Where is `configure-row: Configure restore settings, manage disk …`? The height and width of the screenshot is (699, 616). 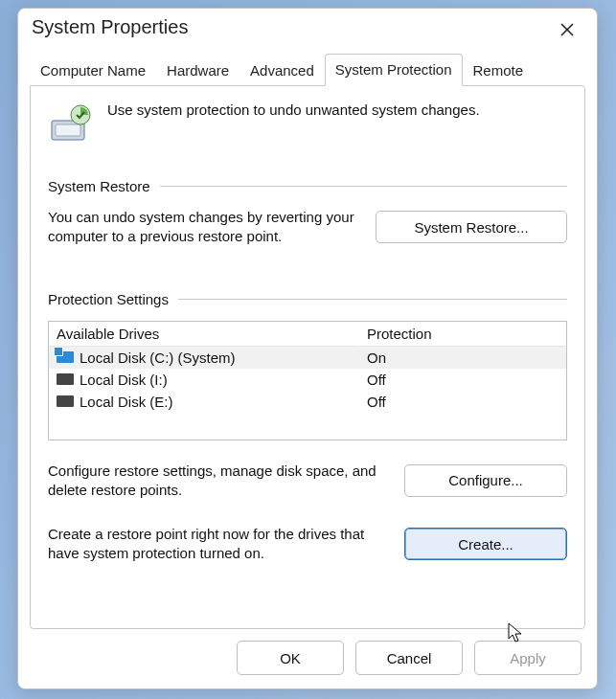
configure-row: Configure restore settings, manage disk … is located at coordinates (308, 481).